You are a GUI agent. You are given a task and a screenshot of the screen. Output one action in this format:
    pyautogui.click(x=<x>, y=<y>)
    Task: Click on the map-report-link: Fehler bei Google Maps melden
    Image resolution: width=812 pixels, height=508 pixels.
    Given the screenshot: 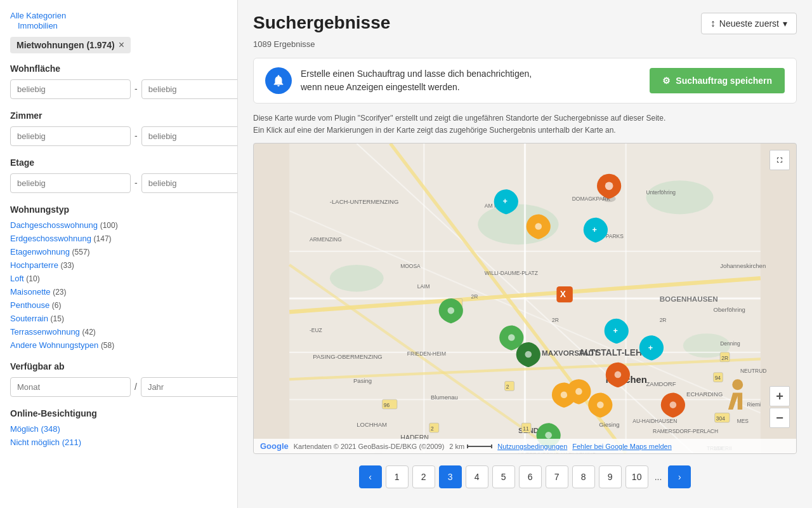 What is the action you would take?
    pyautogui.click(x=622, y=446)
    